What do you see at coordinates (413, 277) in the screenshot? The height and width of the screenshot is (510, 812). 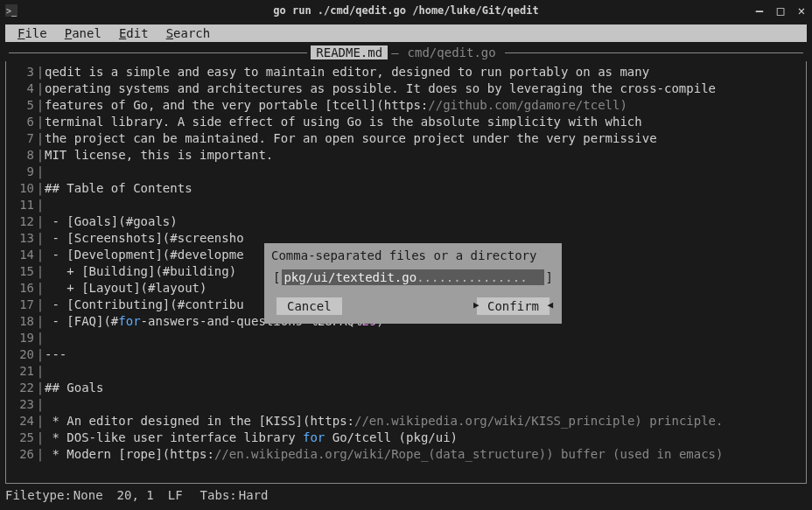 I see `dialog-input: pkg/ui/textedit.go...............` at bounding box center [413, 277].